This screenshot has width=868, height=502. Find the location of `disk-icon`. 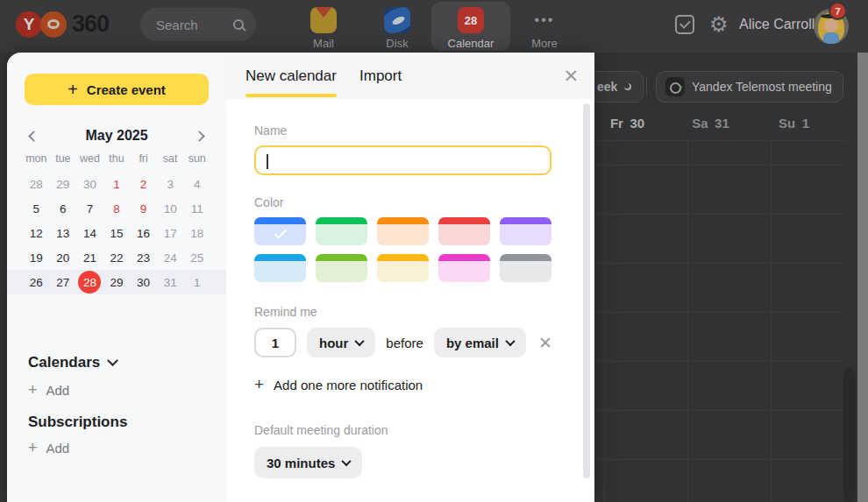

disk-icon is located at coordinates (397, 20).